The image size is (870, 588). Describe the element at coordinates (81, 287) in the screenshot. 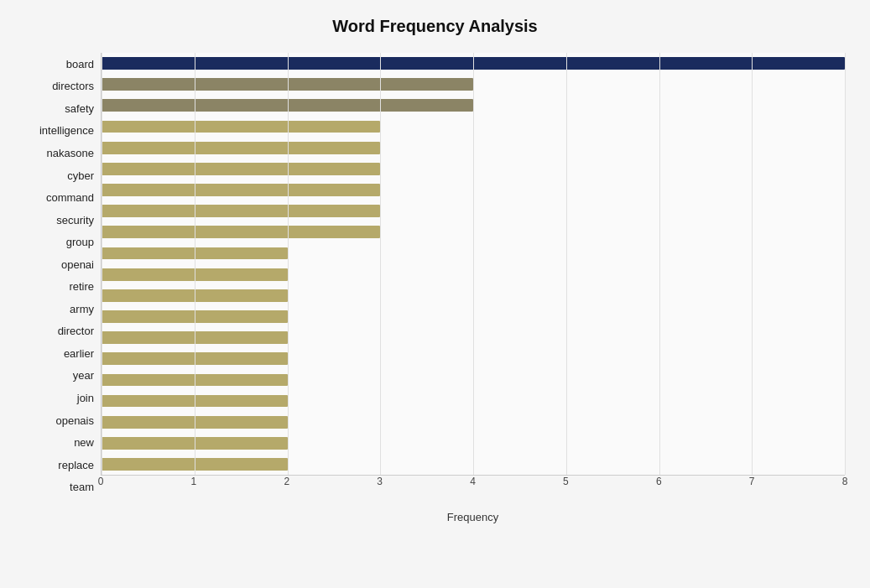

I see `y-label-retire: retire` at that location.